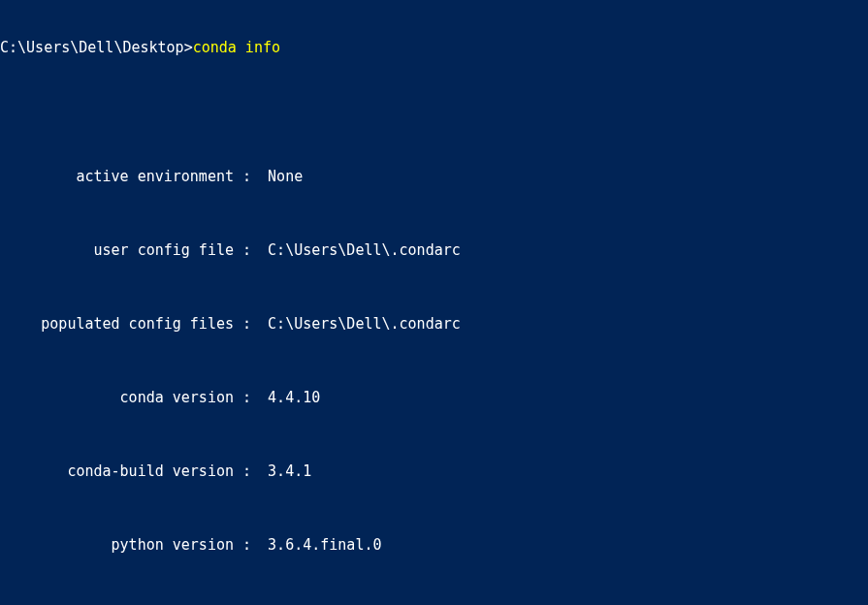 This screenshot has width=868, height=605. Describe the element at coordinates (434, 103) in the screenshot. I see `blank-line` at that location.